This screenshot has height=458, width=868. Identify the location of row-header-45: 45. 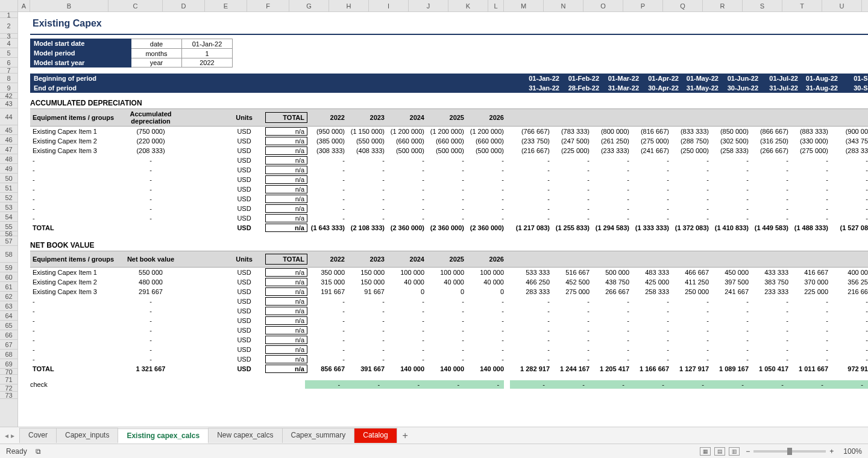
(8, 130).